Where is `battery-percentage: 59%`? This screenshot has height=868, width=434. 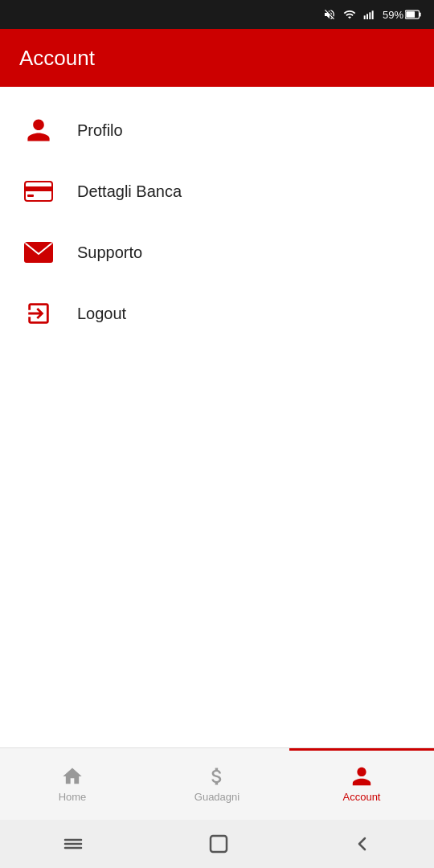 battery-percentage: 59% is located at coordinates (393, 14).